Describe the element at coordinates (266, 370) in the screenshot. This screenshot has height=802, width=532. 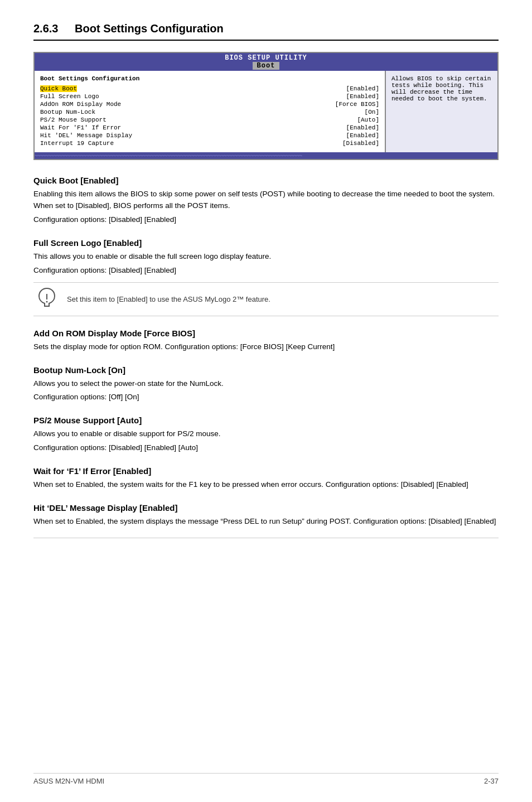
I see `section-heading-bootup-numlock: Bootup Num-Lock [On]` at that location.